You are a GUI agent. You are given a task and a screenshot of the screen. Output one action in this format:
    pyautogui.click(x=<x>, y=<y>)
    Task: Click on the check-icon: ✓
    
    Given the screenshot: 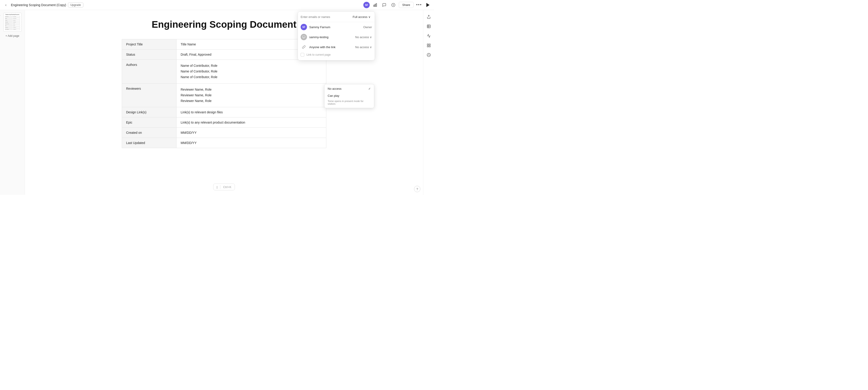 What is the action you would take?
    pyautogui.click(x=370, y=89)
    